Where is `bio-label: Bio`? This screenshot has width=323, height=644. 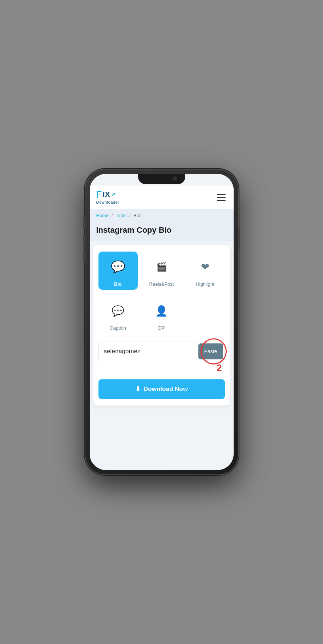 bio-label: Bio is located at coordinates (118, 284).